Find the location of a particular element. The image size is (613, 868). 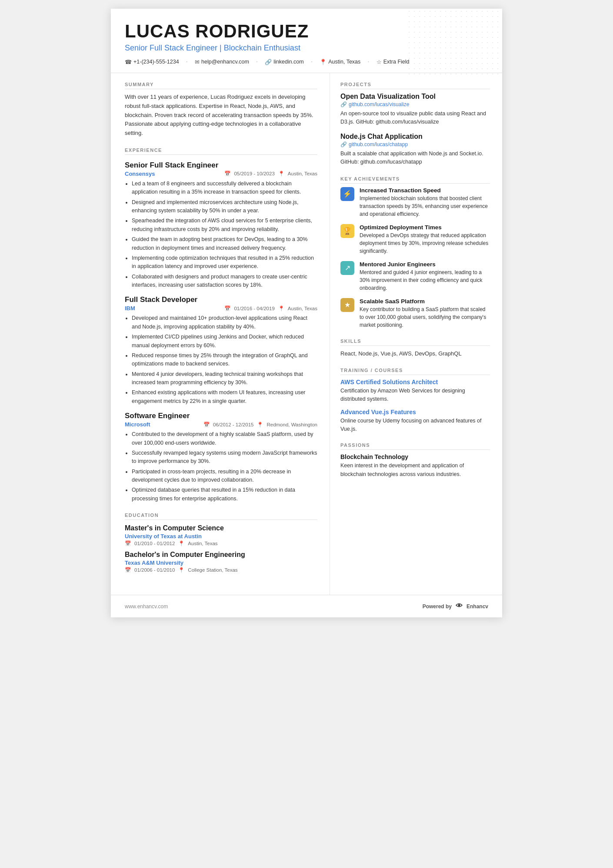

sep-3: · is located at coordinates (312, 62).